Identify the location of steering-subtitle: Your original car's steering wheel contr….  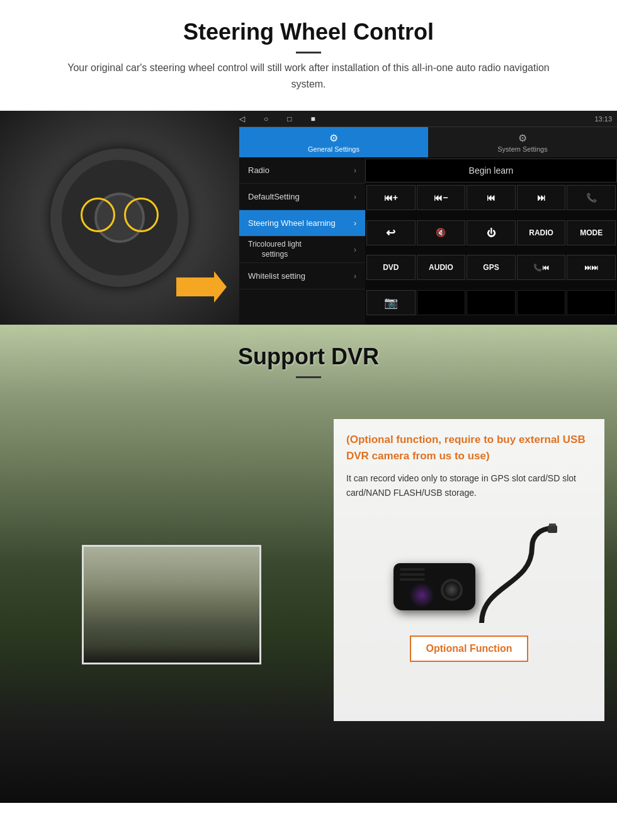
(308, 76).